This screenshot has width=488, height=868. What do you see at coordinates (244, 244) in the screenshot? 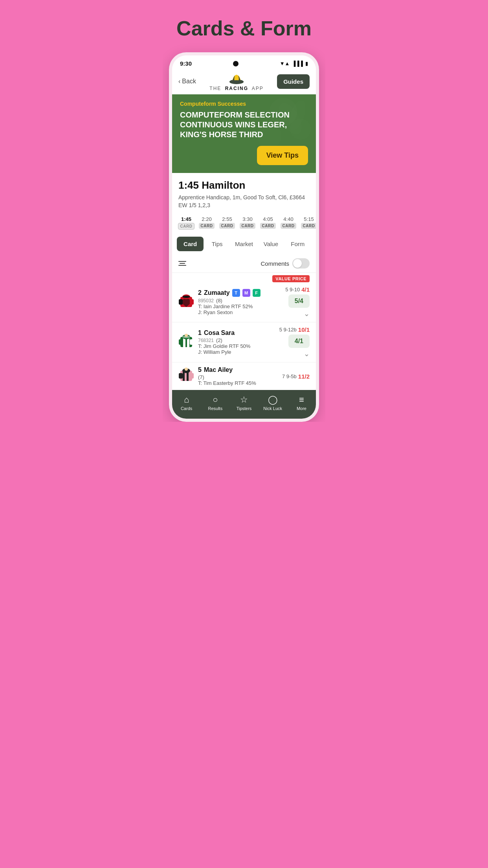
I see `tab-market: Market` at bounding box center [244, 244].